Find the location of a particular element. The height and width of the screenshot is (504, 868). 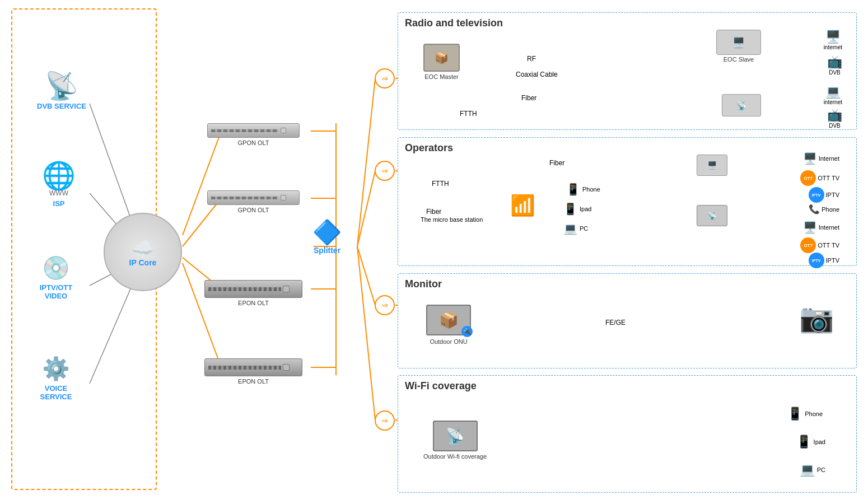

camera-device: 📷 is located at coordinates (816, 318).